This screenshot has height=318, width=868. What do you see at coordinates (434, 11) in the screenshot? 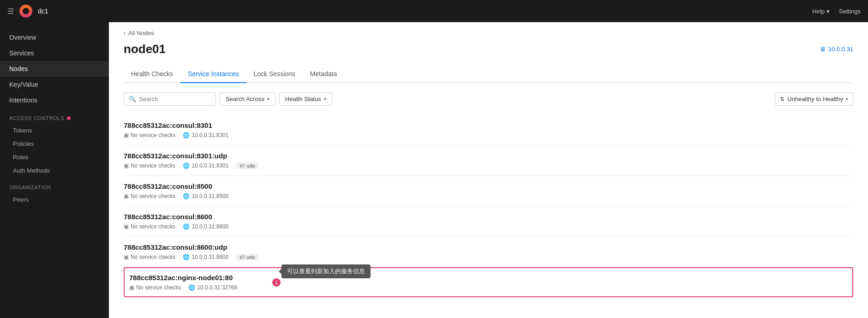
I see `top-navigation: ☰ dc1 Help ▾ Settings` at bounding box center [434, 11].